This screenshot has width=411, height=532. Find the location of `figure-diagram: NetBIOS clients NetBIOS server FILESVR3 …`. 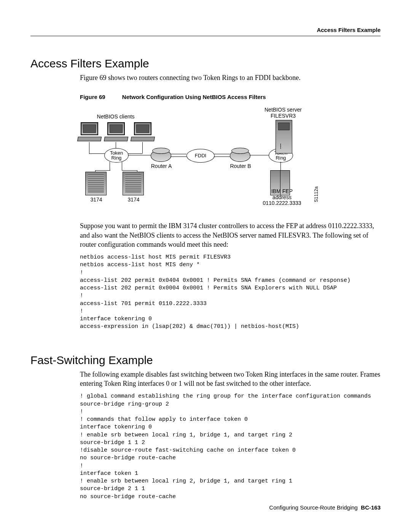

figure-diagram: NetBIOS clients NetBIOS server FILESVR3 … is located at coordinates (203, 160).